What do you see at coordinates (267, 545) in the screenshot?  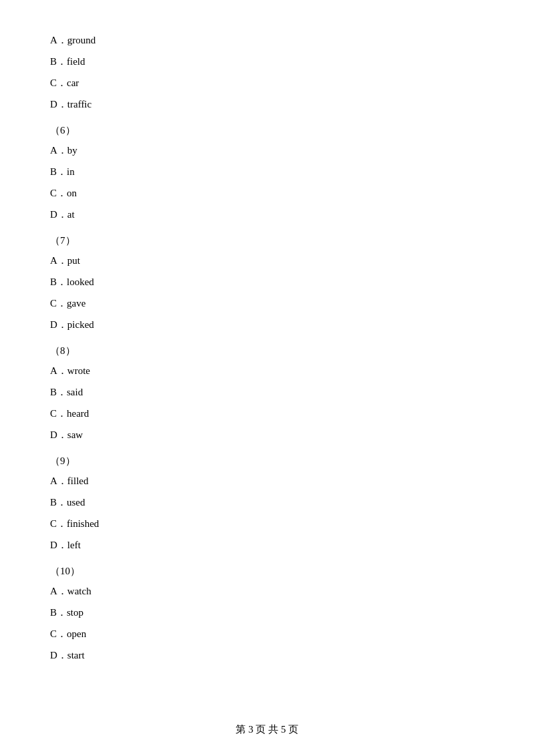 I see `option-item: D．left` at bounding box center [267, 545].